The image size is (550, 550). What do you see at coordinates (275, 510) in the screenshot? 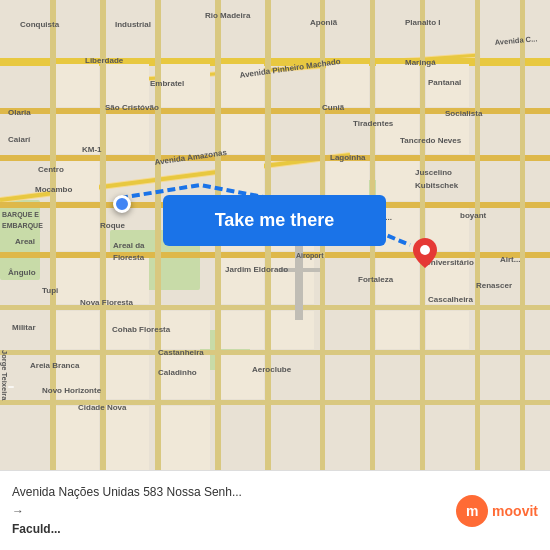
I see `bottom-bar: Avenida Nações Unidas 583 Nossa Senh... …` at bounding box center [275, 510].